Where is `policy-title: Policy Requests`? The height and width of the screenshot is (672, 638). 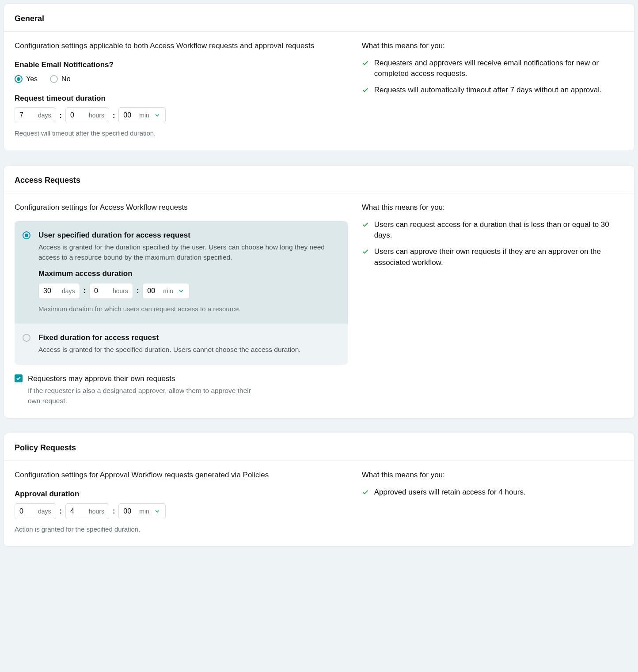
policy-title: Policy Requests is located at coordinates (319, 447).